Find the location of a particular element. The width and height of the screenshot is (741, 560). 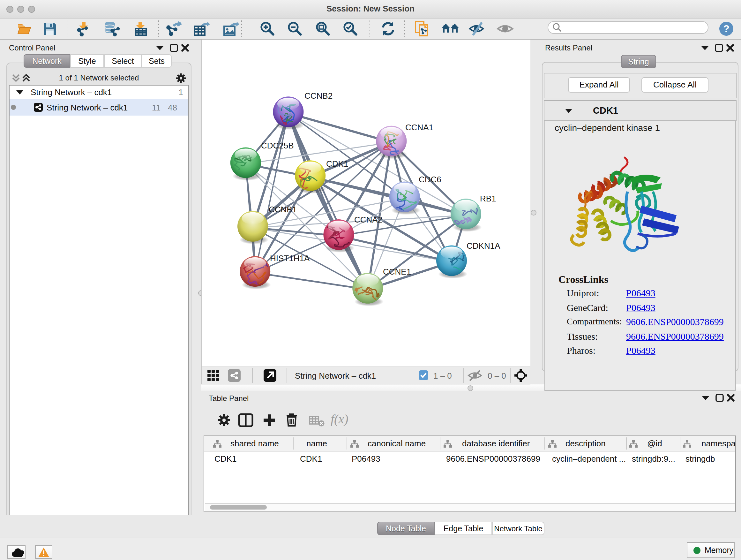

svg-text: CCNA2 is located at coordinates (368, 220).